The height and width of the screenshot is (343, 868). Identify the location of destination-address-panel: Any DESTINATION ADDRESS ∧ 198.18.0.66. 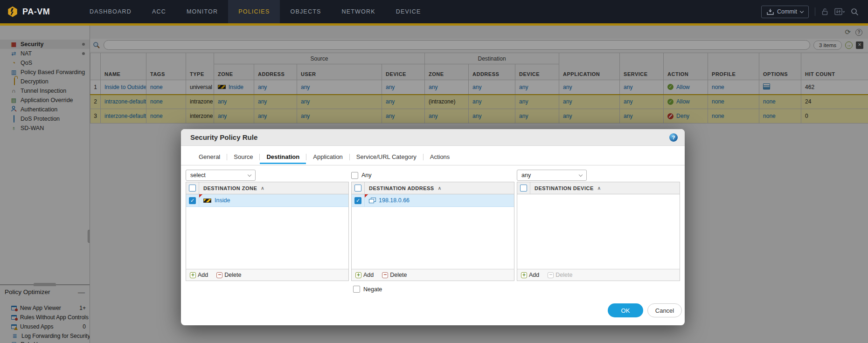
(433, 175).